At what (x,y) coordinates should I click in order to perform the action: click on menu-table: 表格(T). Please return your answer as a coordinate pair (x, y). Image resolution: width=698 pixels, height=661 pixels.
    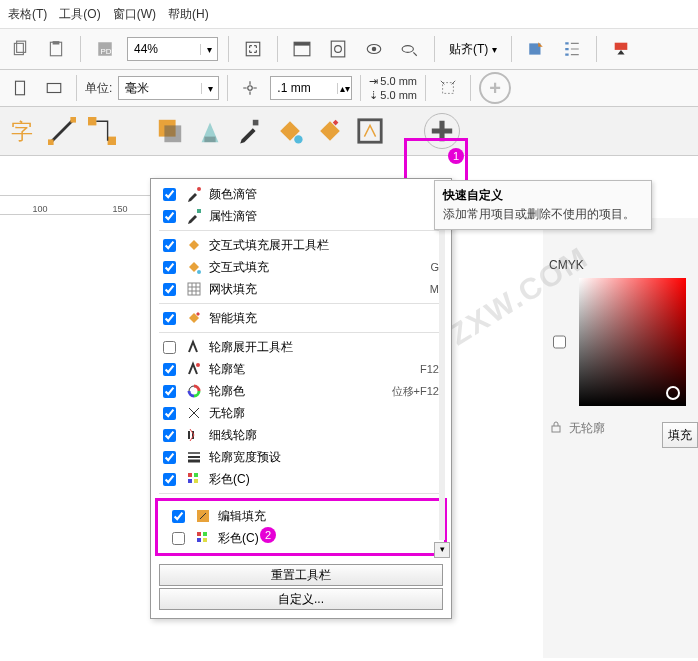
    Looking at the image, I should click on (28, 14).